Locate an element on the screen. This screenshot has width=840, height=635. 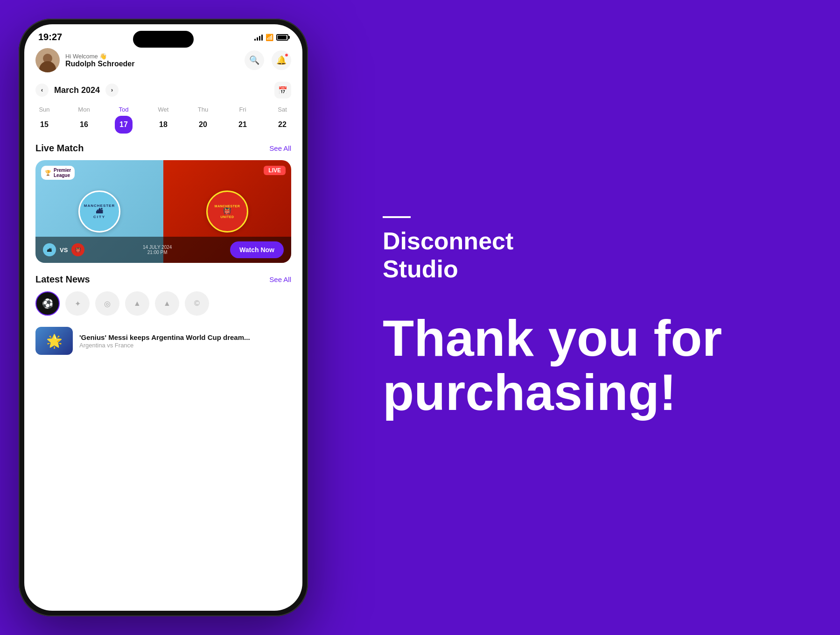
match-datetime: 14 JULY 2024 21:00 PM is located at coordinates (157, 250).